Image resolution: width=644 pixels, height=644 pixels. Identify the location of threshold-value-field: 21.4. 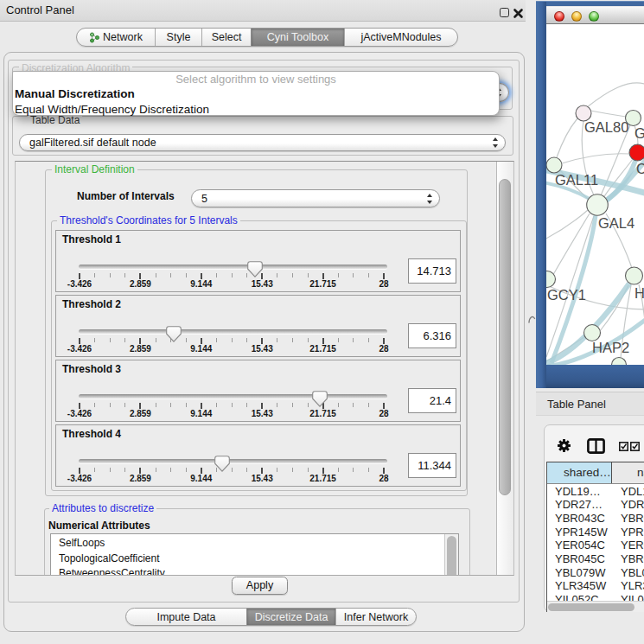
(432, 401).